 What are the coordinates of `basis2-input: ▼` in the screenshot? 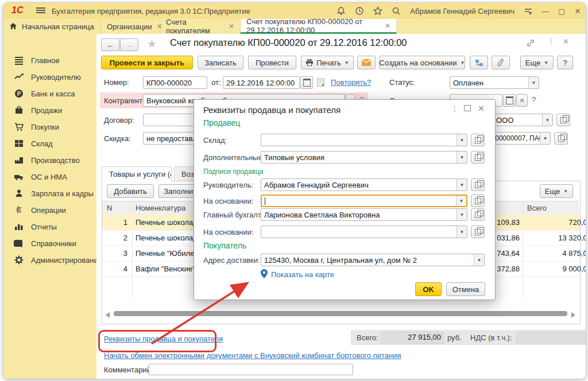 It's located at (364, 232).